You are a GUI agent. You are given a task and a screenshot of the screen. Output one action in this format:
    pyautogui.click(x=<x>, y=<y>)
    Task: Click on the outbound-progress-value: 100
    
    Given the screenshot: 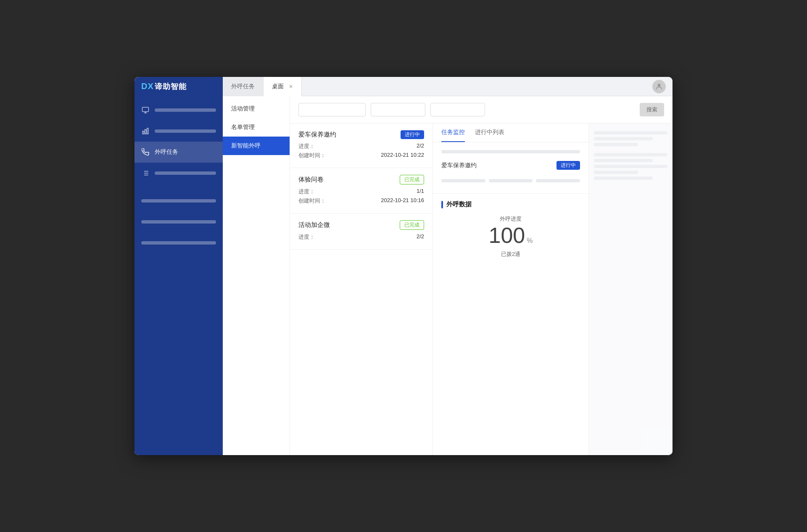 What is the action you would take?
    pyautogui.click(x=507, y=235)
    